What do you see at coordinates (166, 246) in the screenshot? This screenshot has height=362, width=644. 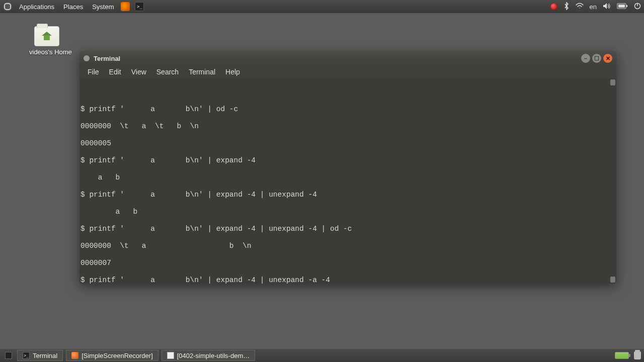 I see `terminal-line: 0000000 \t a b \n` at bounding box center [166, 246].